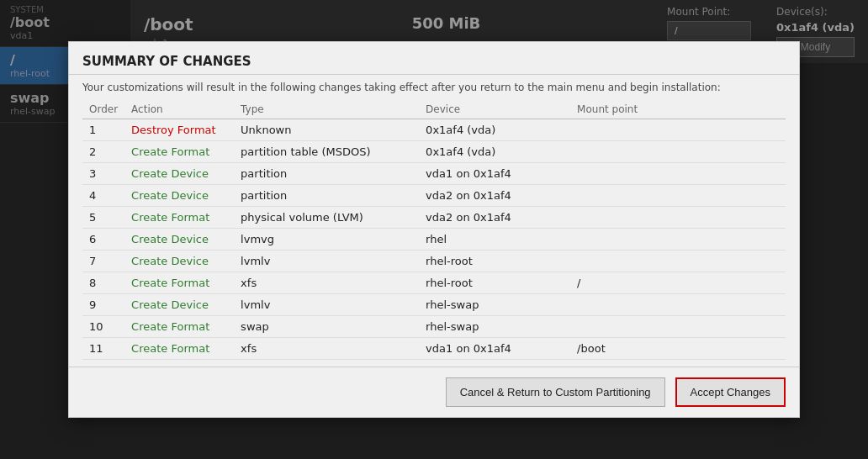 This screenshot has height=459, width=868. What do you see at coordinates (179, 109) in the screenshot?
I see `col-action: Action` at bounding box center [179, 109].